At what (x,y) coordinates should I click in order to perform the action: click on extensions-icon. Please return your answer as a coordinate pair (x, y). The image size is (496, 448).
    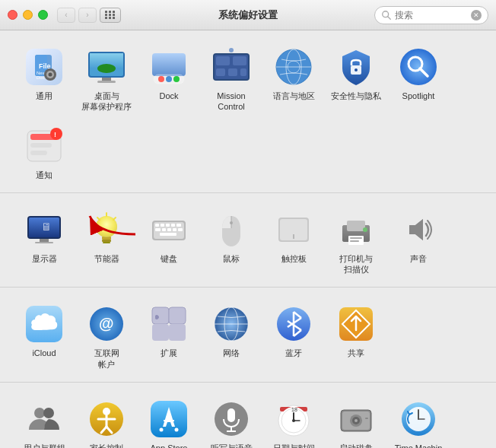
    Looking at the image, I should click on (169, 324).